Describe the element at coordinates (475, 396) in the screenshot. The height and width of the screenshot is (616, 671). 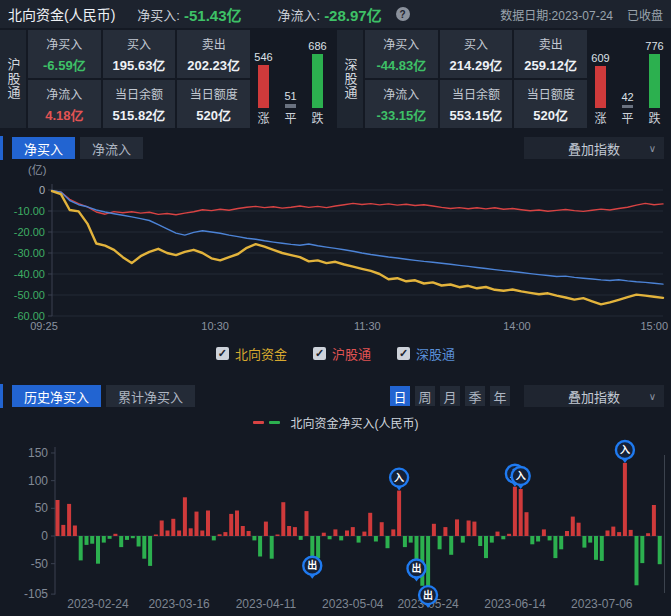
I see `period-quarter-button: 季` at that location.